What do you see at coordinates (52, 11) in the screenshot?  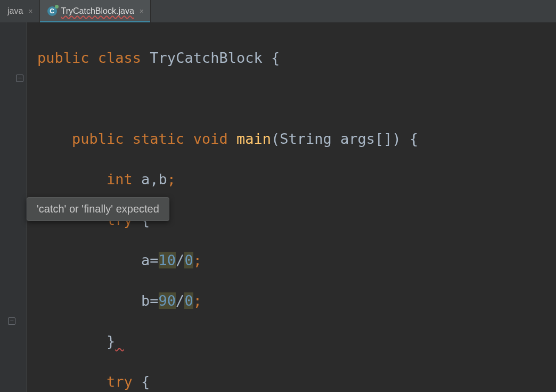 I see `class-file-icon: C` at bounding box center [52, 11].